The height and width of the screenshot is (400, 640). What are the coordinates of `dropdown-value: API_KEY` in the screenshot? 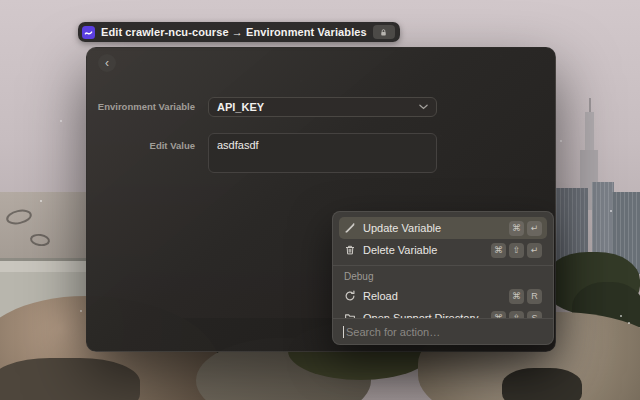 It's located at (318, 107).